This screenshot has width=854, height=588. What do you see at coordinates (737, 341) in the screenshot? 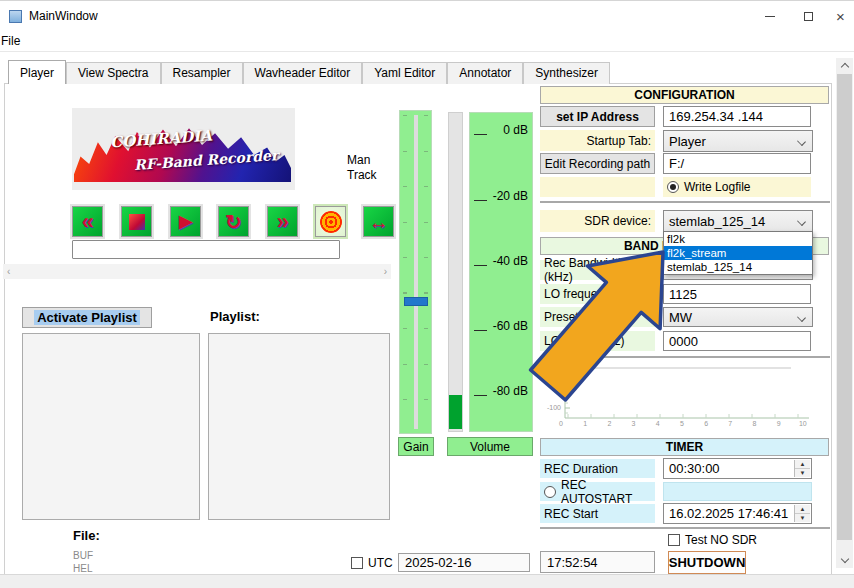
I see `lo-offset-field: 0000` at bounding box center [737, 341].